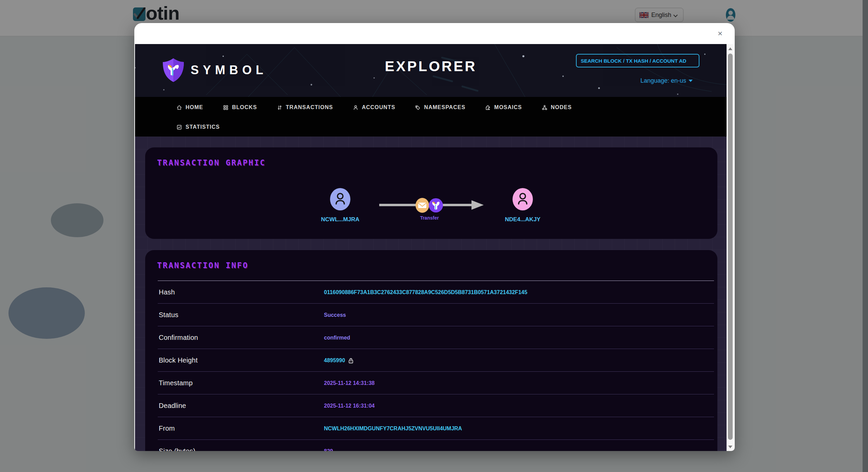  Describe the element at coordinates (503, 107) in the screenshot. I see `nav-item-mosaics: MOSAICS` at that location.